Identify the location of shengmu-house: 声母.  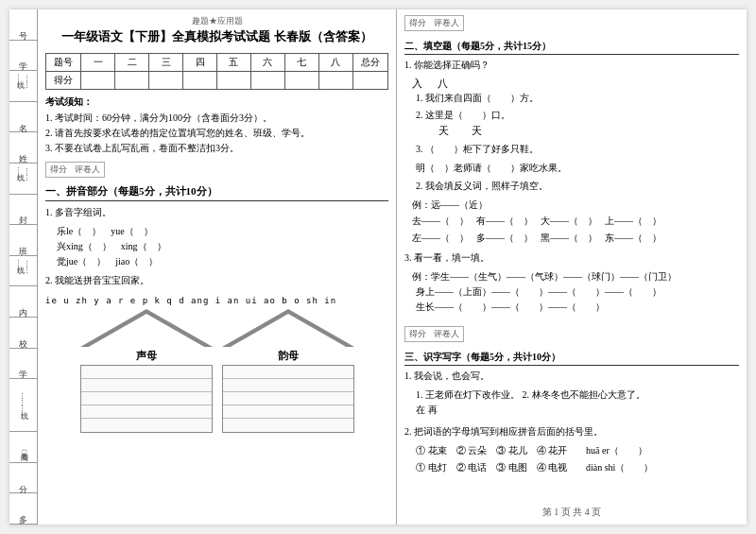
(146, 370).